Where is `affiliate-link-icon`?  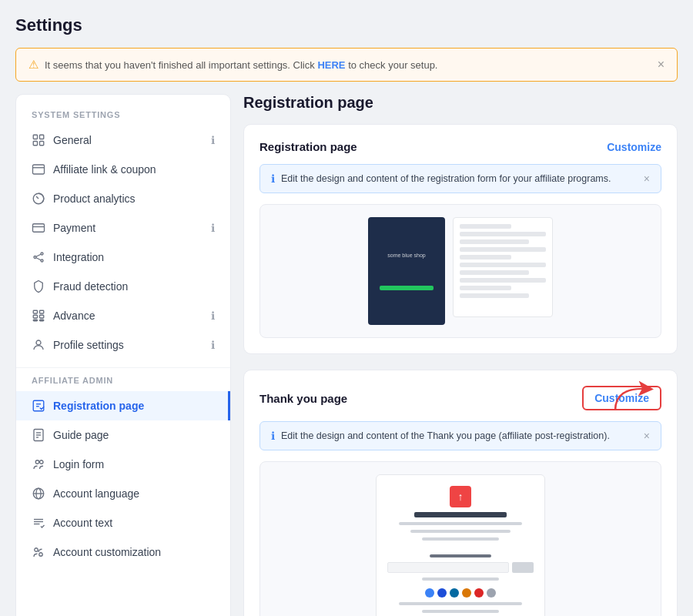
affiliate-link-icon is located at coordinates (38, 169).